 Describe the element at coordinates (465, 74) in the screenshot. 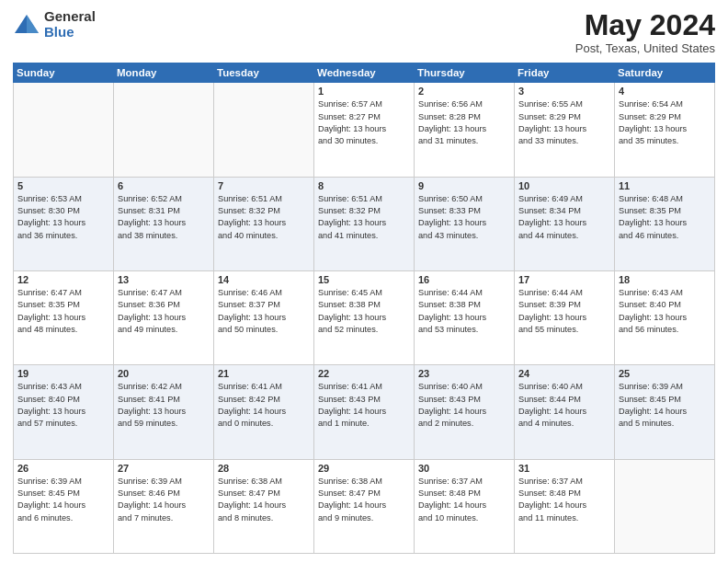

I see `col-thursday: Thursday` at that location.